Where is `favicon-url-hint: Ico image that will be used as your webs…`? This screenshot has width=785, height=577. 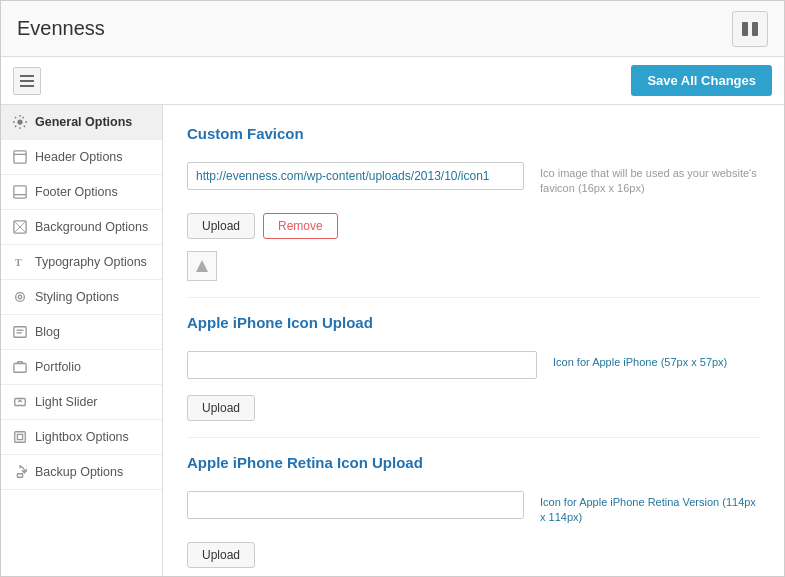 favicon-url-hint: Ico image that will be used as your webs… is located at coordinates (650, 180).